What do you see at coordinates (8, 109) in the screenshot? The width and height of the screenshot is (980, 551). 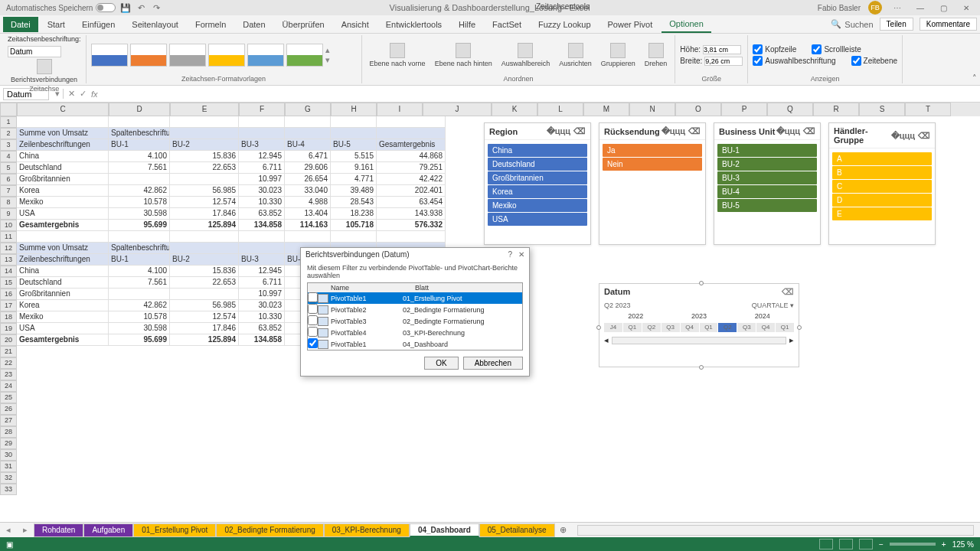 I see `select-all-corner` at bounding box center [8, 109].